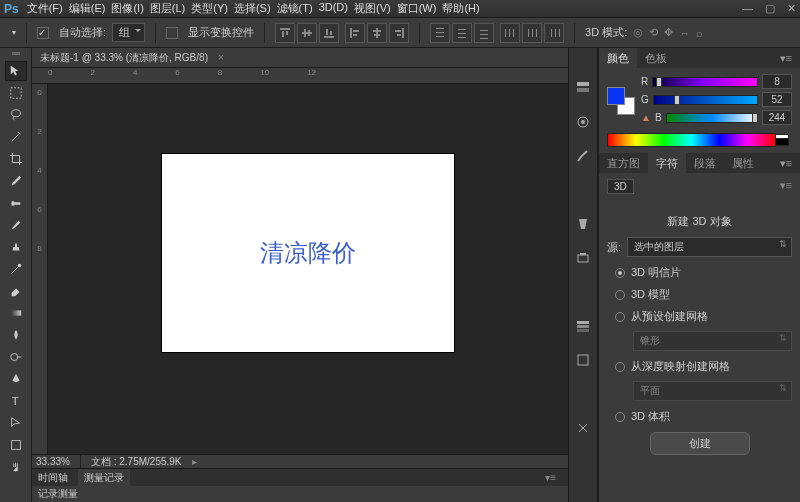 Image resolution: width=800 pixels, height=502 pixels. What do you see at coordinates (706, 100) in the screenshot?
I see `g-slider` at bounding box center [706, 100].